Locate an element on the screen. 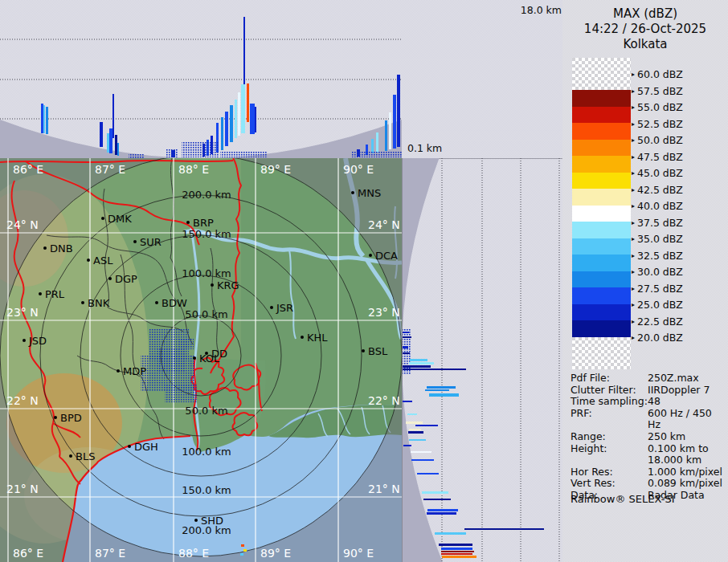 The height and width of the screenshot is (562, 728). axis-max-height-label: 18.0 km is located at coordinates (542, 10).